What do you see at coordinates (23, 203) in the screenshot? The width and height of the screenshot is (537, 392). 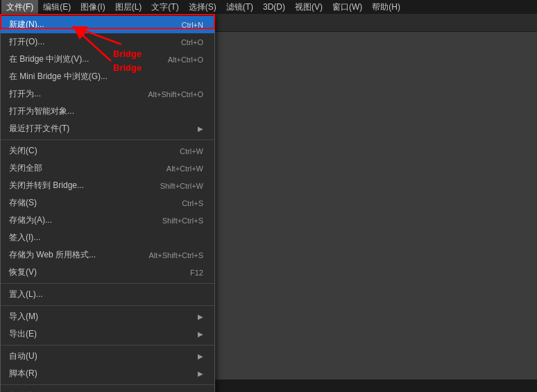 I see `menu-item-save-label: 存储(S)` at bounding box center [23, 203].